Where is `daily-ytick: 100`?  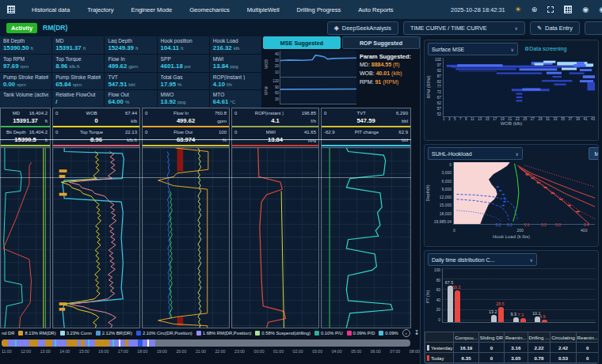
daily-ytick: 100 is located at coordinates (436, 271).